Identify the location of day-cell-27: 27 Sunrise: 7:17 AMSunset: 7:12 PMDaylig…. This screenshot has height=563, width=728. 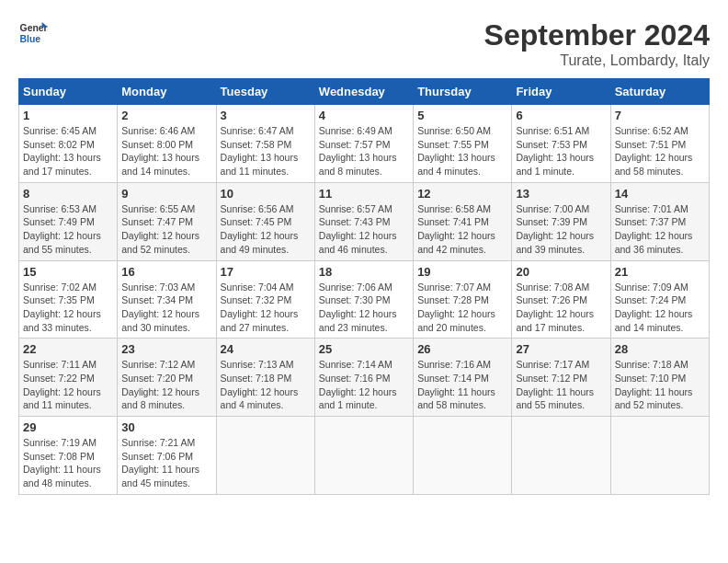
(561, 377).